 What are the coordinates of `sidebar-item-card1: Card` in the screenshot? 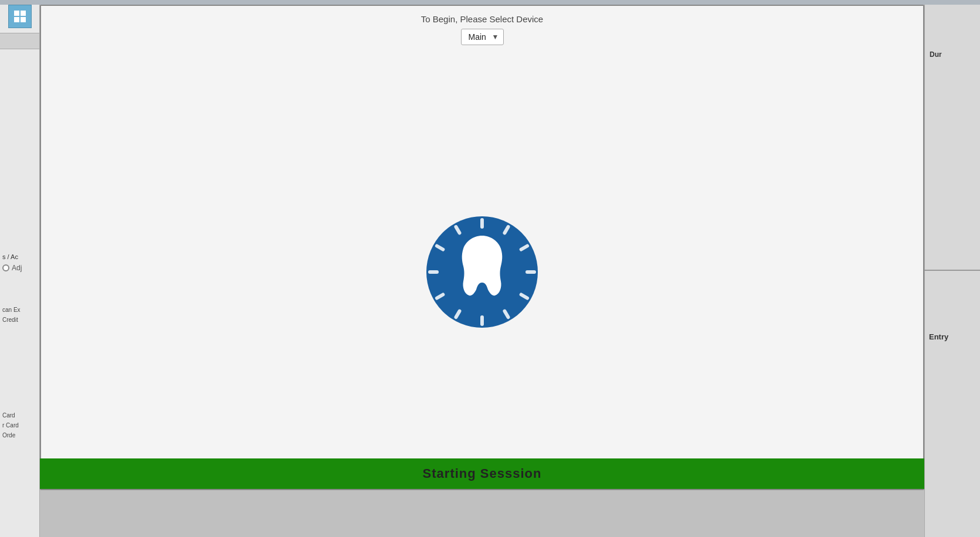 It's located at (20, 415).